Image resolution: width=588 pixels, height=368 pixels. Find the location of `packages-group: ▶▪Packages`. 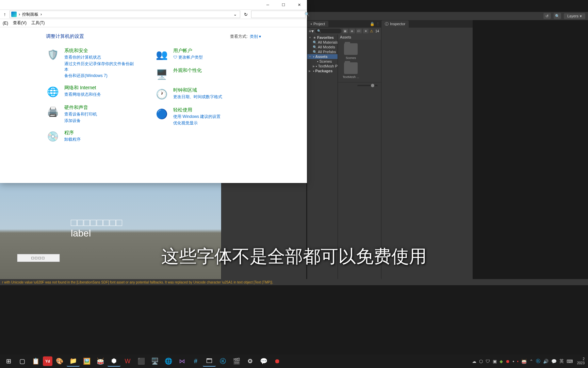

packages-group: ▶▪Packages is located at coordinates (323, 71).